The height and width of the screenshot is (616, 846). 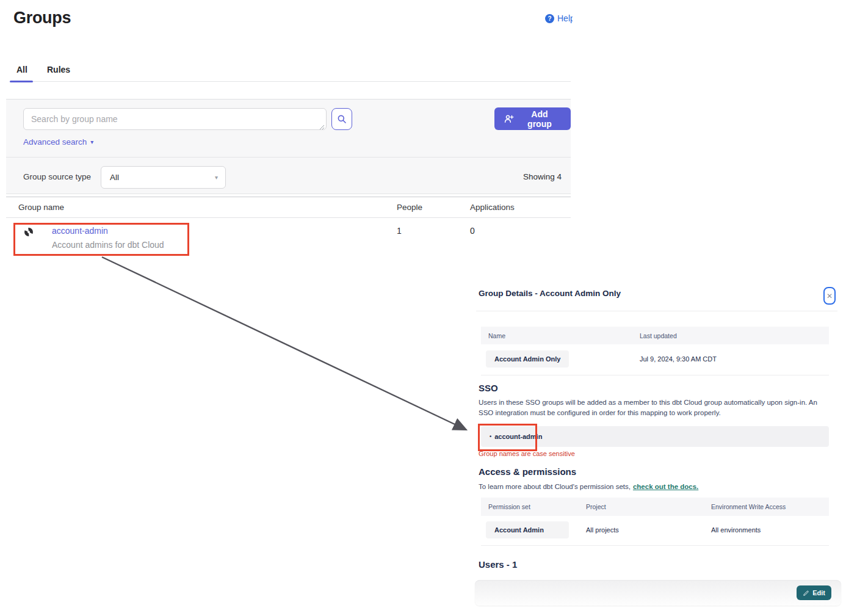 I want to click on sso-heading: SSO, so click(x=488, y=388).